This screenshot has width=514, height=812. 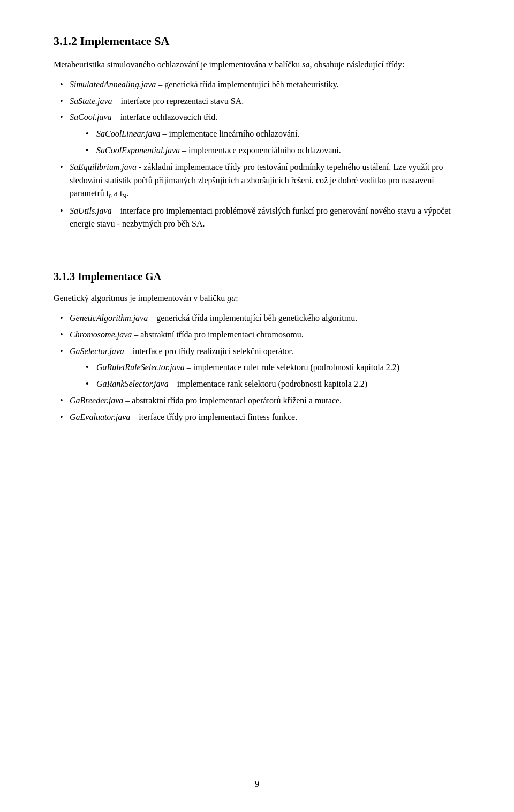 I want to click on item-desc: – interface ochlazovacích tříd., so click(x=165, y=117).